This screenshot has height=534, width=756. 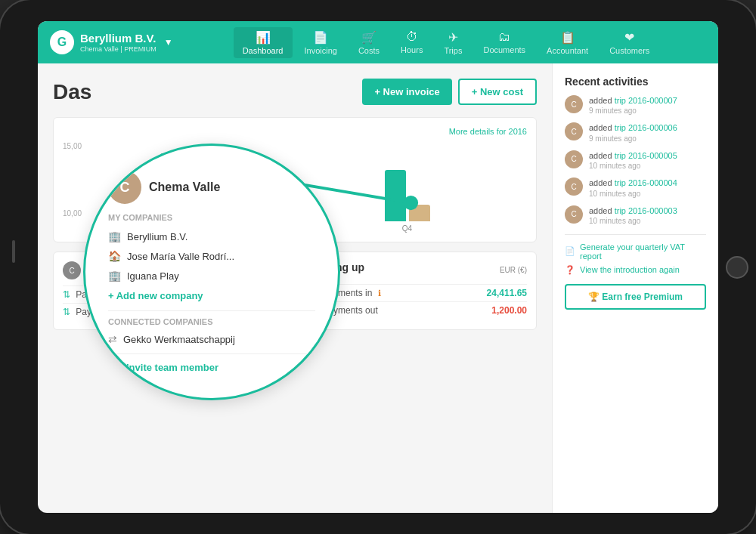 I want to click on activity-item-0: C added trip 2016-000007 9 minutes ago, so click(x=635, y=105).